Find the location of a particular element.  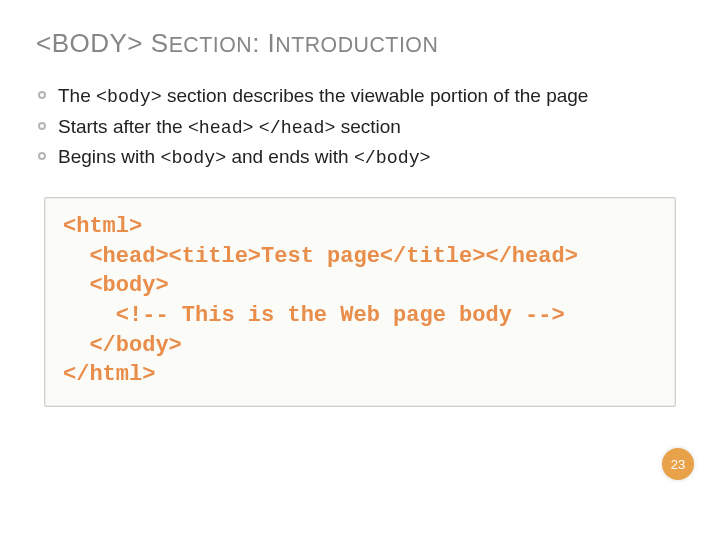

code-line: <body> is located at coordinates (116, 286).